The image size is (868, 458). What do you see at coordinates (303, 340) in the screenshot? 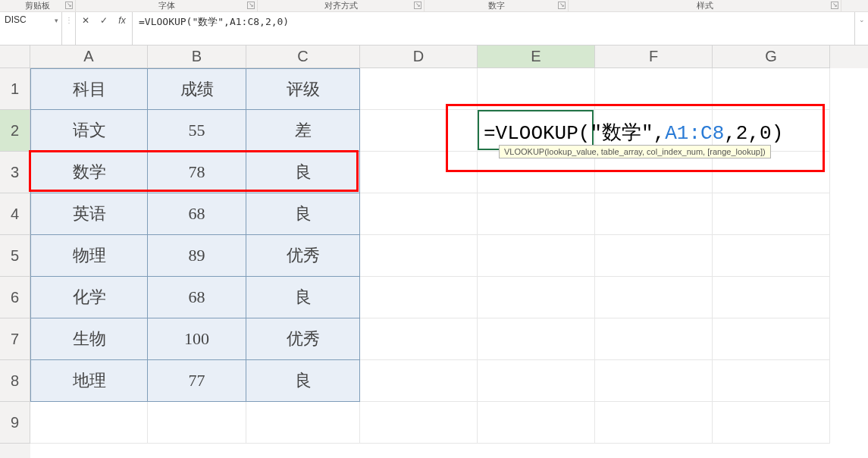
I see `cell-C7: 优秀` at bounding box center [303, 340].